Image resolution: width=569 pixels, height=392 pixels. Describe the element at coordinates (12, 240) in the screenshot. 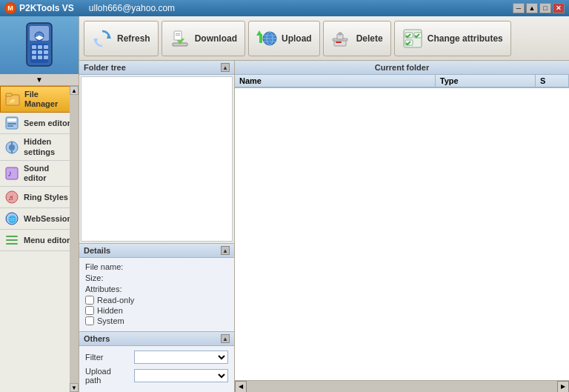

I see `menu-editor-icon` at that location.